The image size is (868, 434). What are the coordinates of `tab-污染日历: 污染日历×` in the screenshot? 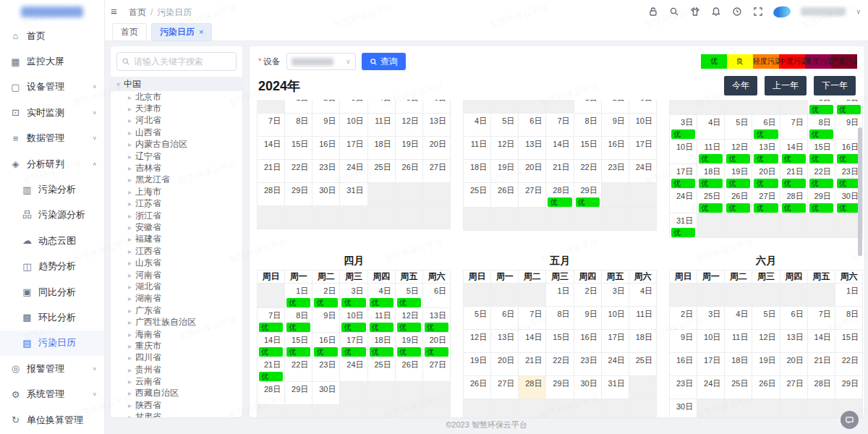 It's located at (182, 32).